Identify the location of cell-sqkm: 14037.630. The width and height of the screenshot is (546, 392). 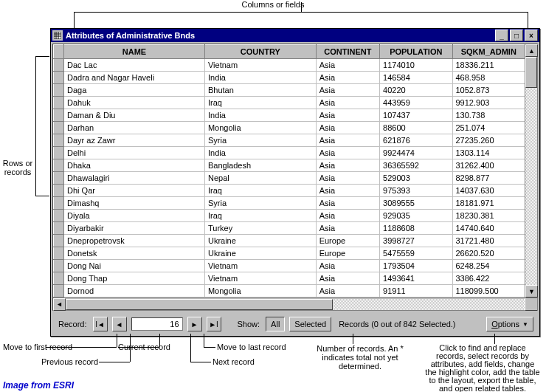
(488, 190).